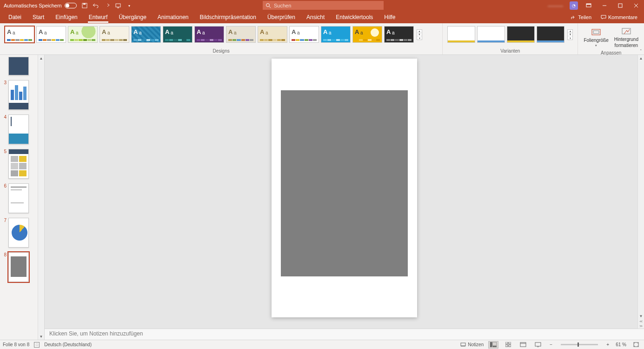  I want to click on account-name: ———, so click(555, 6).